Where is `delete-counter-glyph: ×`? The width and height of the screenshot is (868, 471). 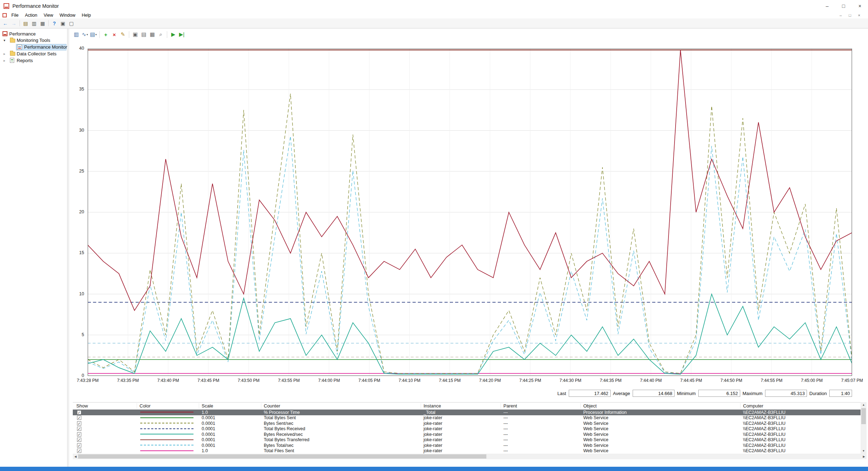 delete-counter-glyph: × is located at coordinates (114, 35).